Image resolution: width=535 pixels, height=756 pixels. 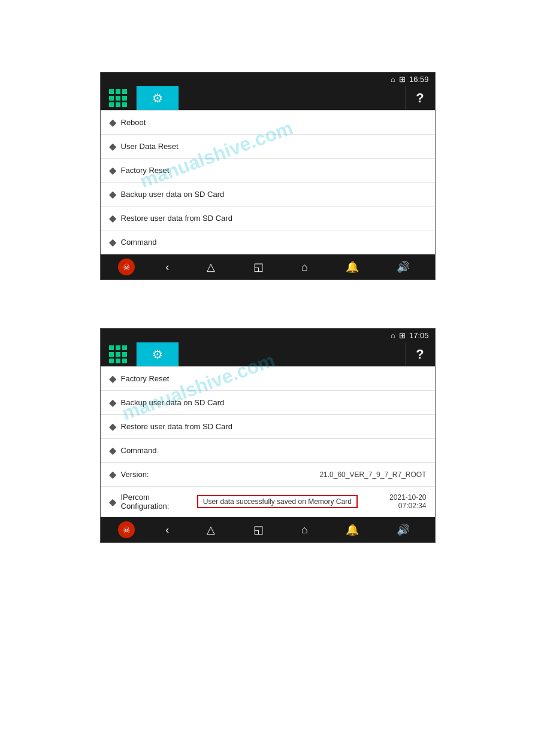 What do you see at coordinates (150, 146) in the screenshot?
I see `menu-item-label: User Data Reset` at bounding box center [150, 146].